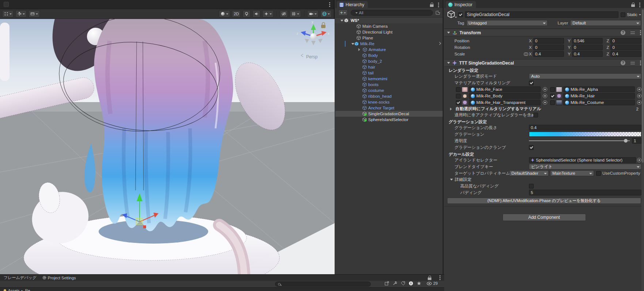  Describe the element at coordinates (599, 96) in the screenshot. I see `material-field: Milk-Re_Hair` at that location.